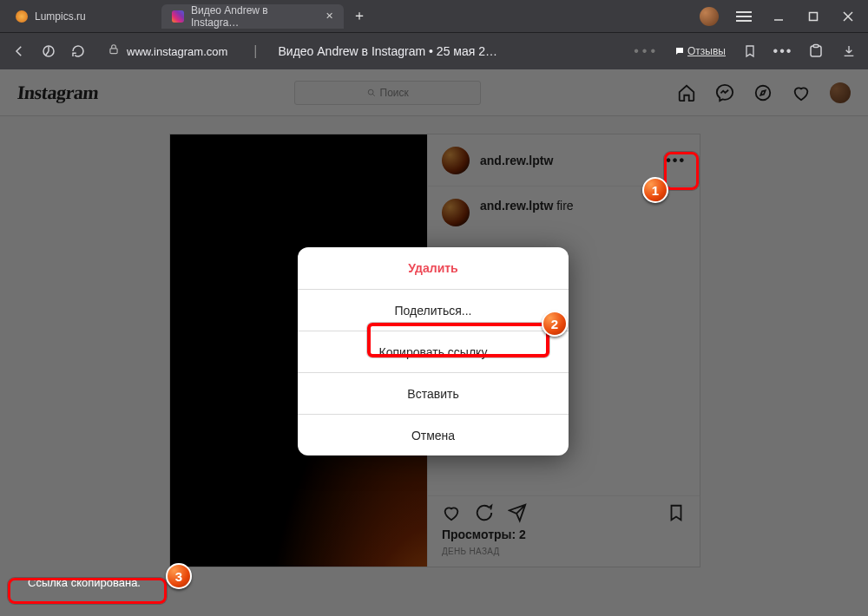 The height and width of the screenshot is (616, 868). Describe the element at coordinates (433, 351) in the screenshot. I see `post-options-modal: Удалить Поделиться... Копировать ссылку …` at that location.